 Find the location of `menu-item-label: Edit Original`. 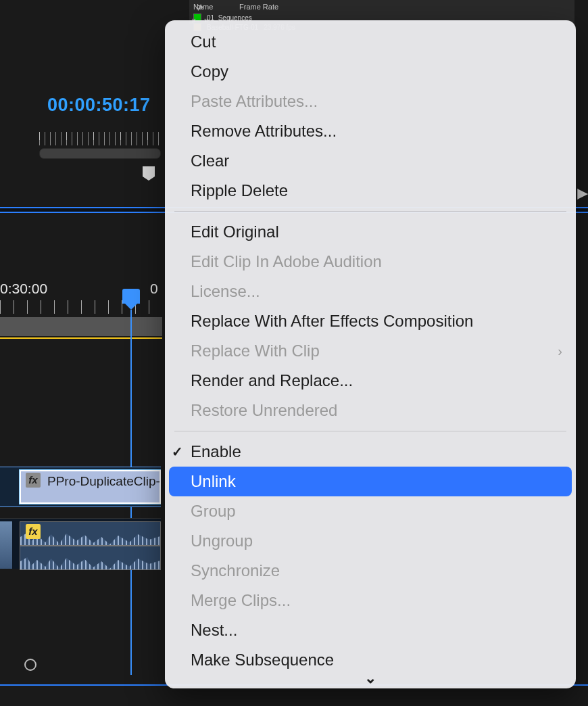

menu-item-label: Edit Original is located at coordinates (235, 232).